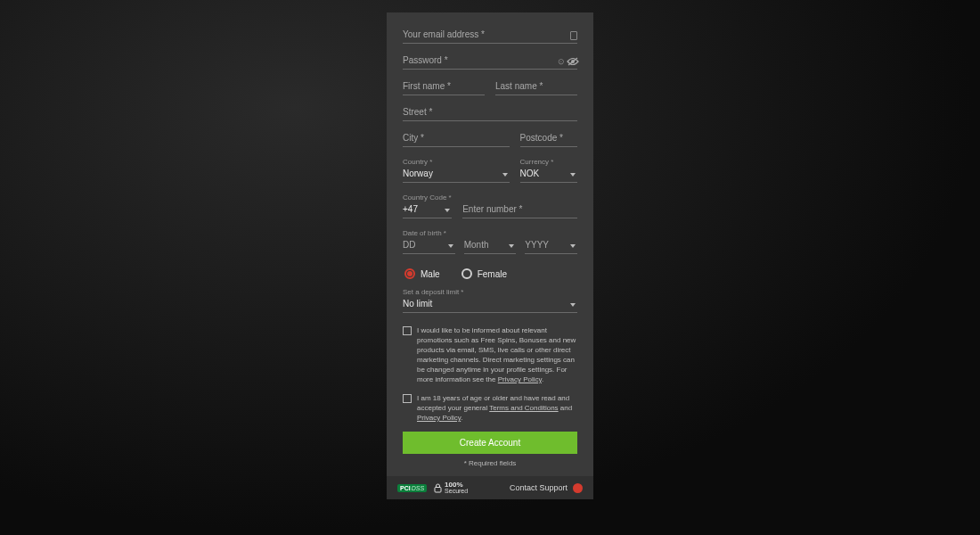 The image size is (980, 535). Describe the element at coordinates (574, 36) in the screenshot. I see `contact-card-icon` at that location.